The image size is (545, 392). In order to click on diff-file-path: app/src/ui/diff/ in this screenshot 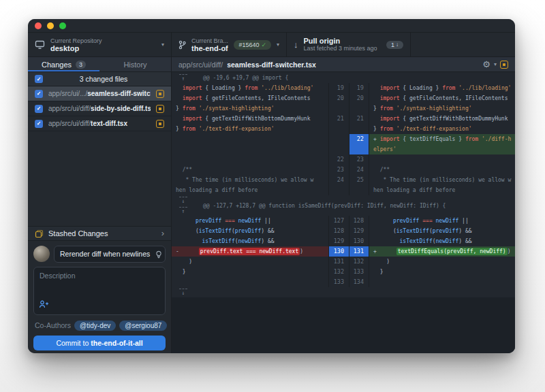, I will do `click(200, 65)`.